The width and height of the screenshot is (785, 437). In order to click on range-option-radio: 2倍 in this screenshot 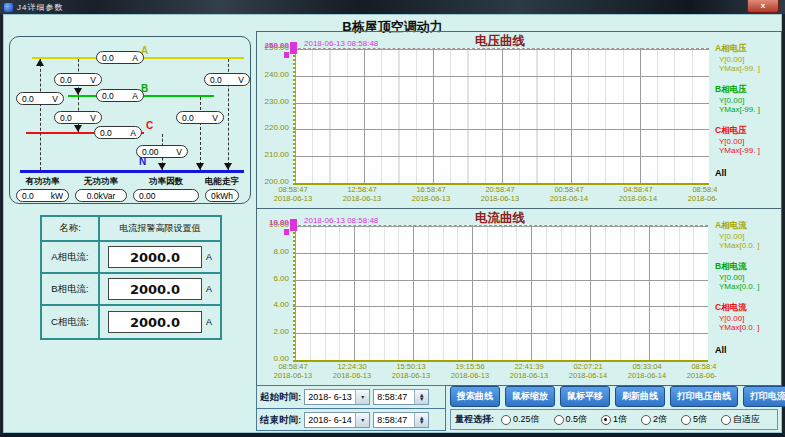, I will do `click(654, 420)`.